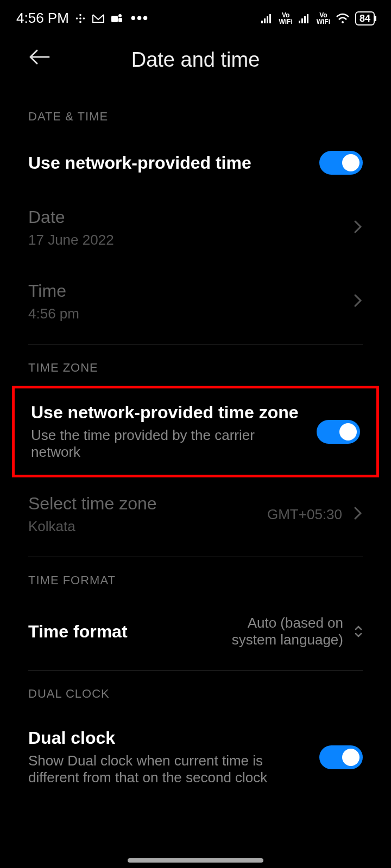  I want to click on row-dual-clock-sub: Show Dual clock when current time is dif…, so click(168, 769).